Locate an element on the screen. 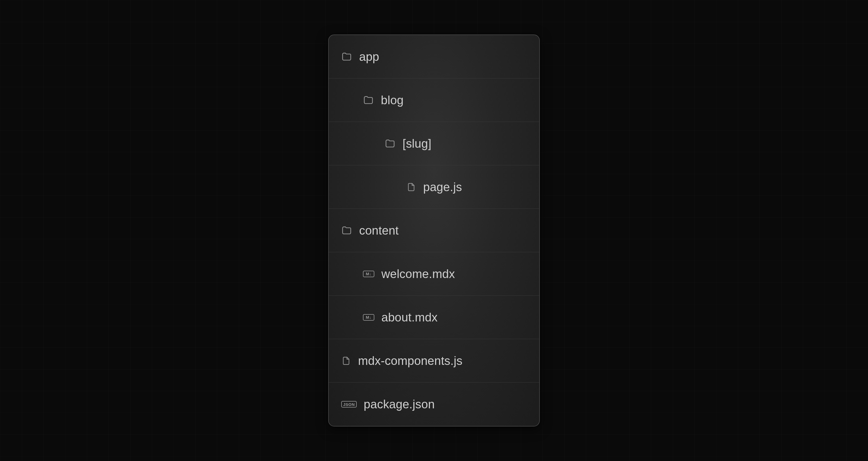 The height and width of the screenshot is (461, 868). tree-row-file: M↓ about.mdx is located at coordinates (434, 318).